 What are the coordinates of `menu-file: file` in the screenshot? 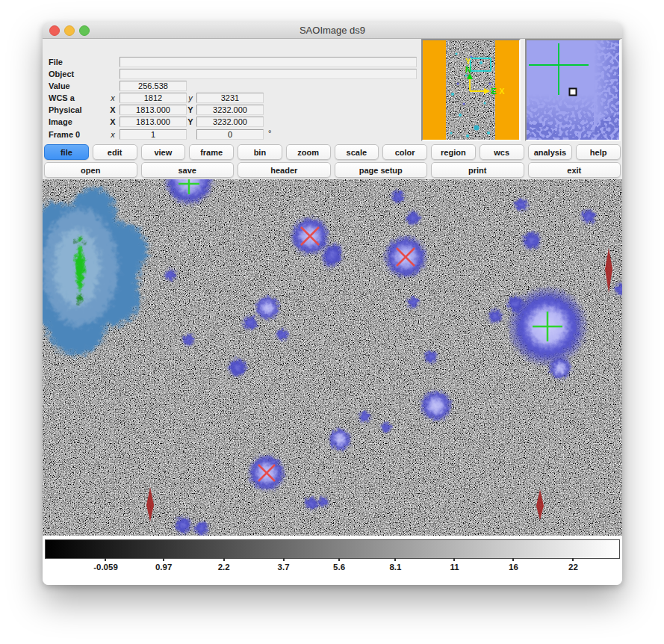 It's located at (66, 152).